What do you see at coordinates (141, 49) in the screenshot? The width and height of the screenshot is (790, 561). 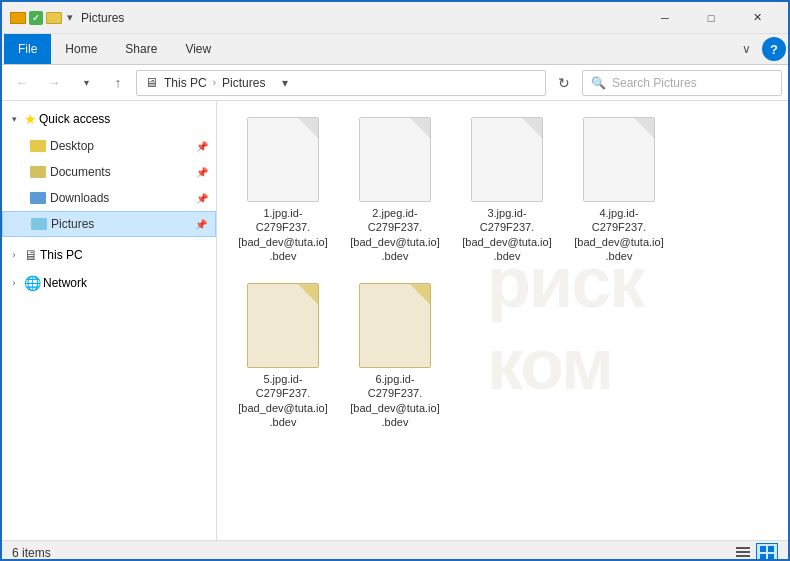 I see `tab-share: Share` at bounding box center [141, 49].